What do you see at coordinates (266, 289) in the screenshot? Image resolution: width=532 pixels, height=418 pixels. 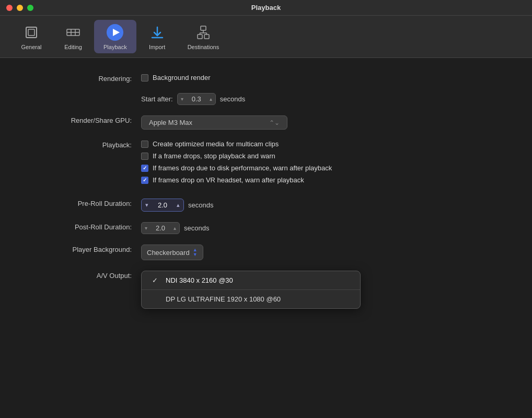 I see `av-output-row: A/V Output: ✓ NDI 3840 x 2160 @30 DP LG …` at bounding box center [266, 289].